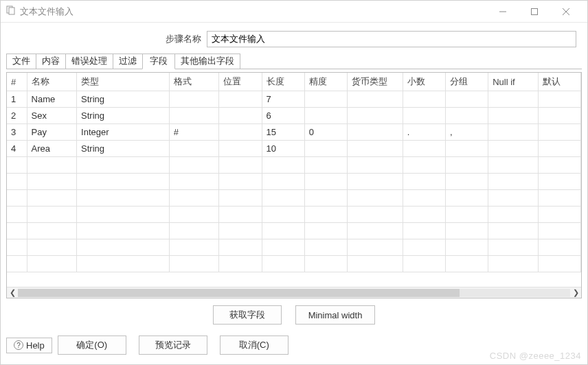 Image resolution: width=588 pixels, height=365 pixels. What do you see at coordinates (294, 293) in the screenshot?
I see `scroll-track` at bounding box center [294, 293].